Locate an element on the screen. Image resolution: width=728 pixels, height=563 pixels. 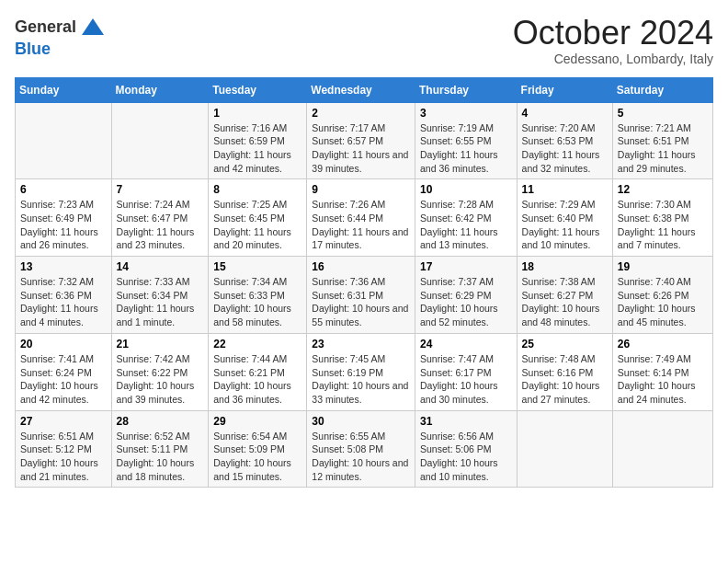
day-number: 10 is located at coordinates (466, 190).